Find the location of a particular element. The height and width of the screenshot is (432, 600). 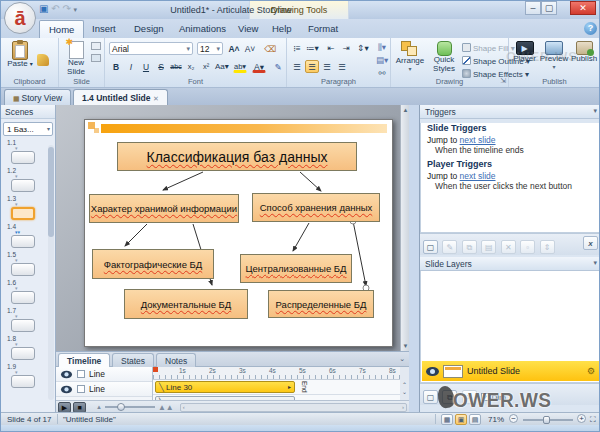

numbering-button: ≔▾ is located at coordinates (312, 48).